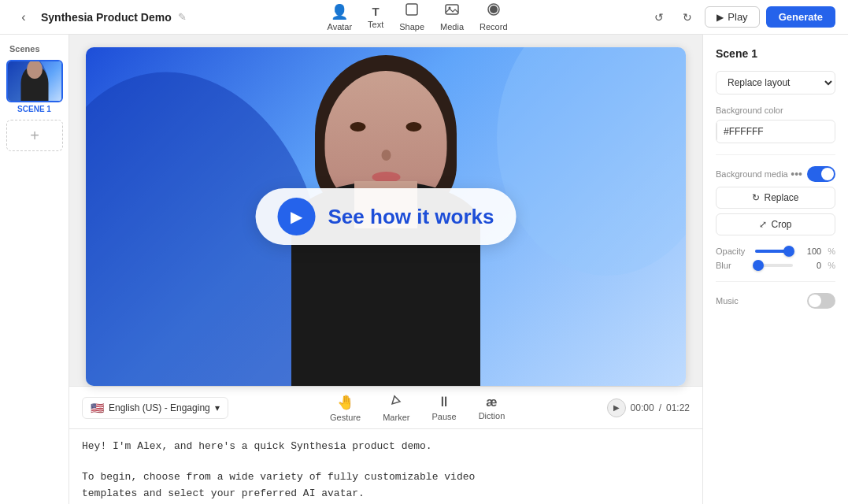  What do you see at coordinates (742, 17) in the screenshot?
I see `header-right: ↺ ↻ ▶ Play Generate` at bounding box center [742, 17].